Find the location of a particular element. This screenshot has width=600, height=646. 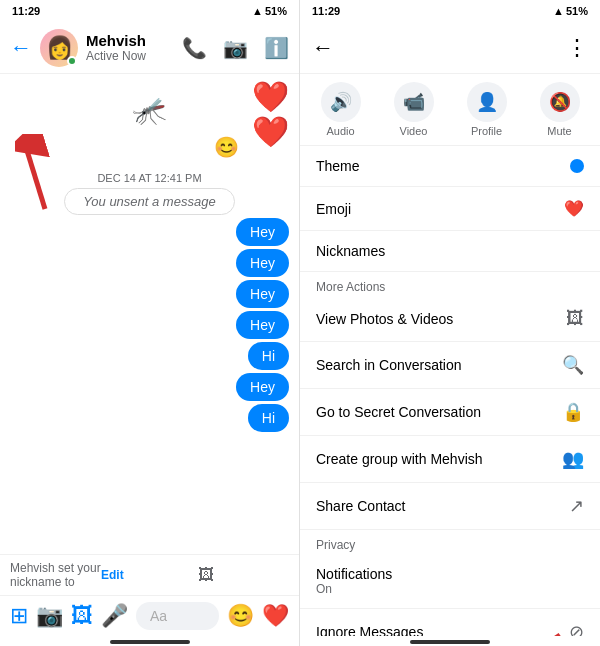

privacy-section: Privacy is located at coordinates (450, 542).